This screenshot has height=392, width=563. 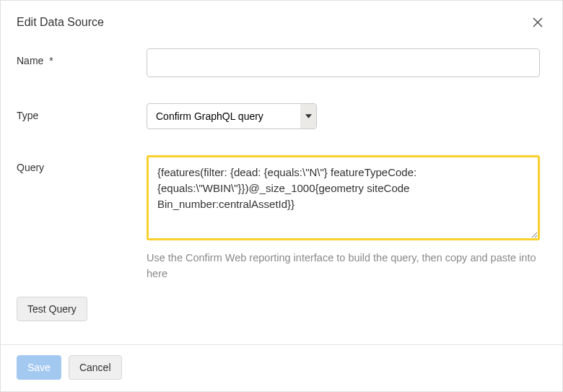 I want to click on type-select: Confirm GraphQL query, so click(x=232, y=116).